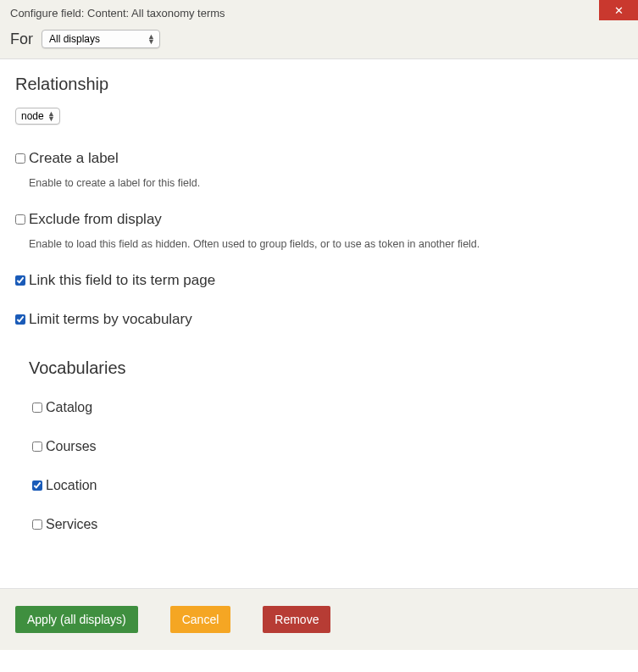 The width and height of the screenshot is (638, 672). What do you see at coordinates (327, 408) in the screenshot?
I see `vocab-item-catalog: Catalog` at bounding box center [327, 408].